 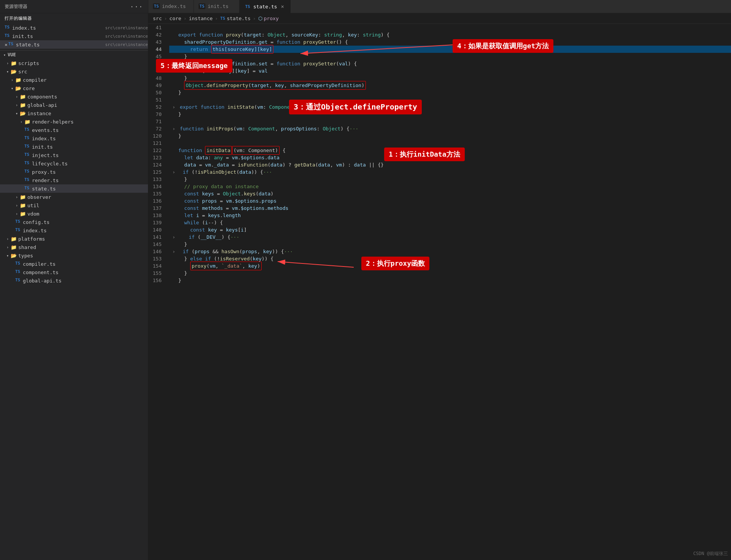 I want to click on code-line-136: const props = vm.$options.props, so click(x=450, y=201).